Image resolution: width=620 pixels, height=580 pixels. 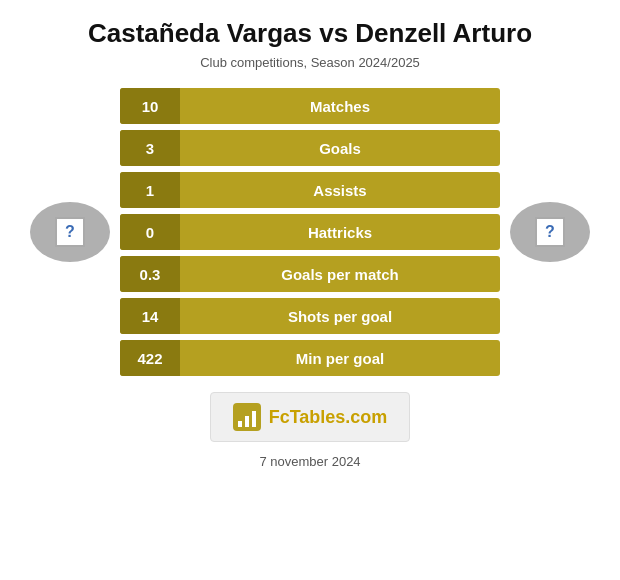 What do you see at coordinates (550, 232) in the screenshot?
I see `right-avatar: ?` at bounding box center [550, 232].